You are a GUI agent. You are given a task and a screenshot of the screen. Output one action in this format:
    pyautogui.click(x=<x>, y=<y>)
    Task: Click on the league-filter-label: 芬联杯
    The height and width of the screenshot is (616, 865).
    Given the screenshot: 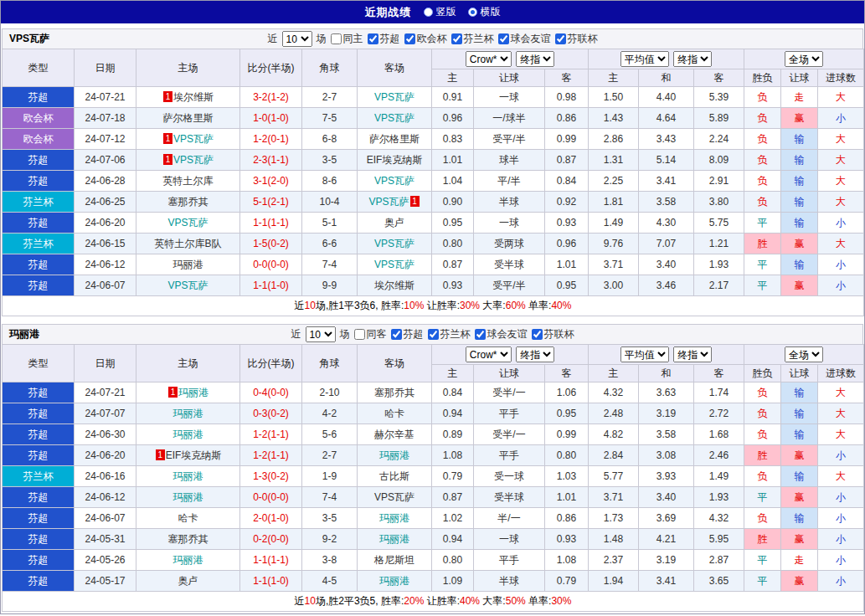 What is the action you would take?
    pyautogui.click(x=559, y=335)
    